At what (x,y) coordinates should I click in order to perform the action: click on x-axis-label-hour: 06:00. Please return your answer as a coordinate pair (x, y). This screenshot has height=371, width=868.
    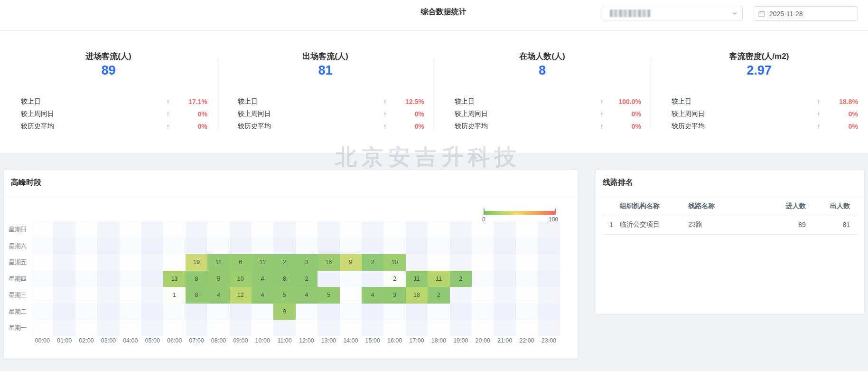
    Looking at the image, I should click on (175, 341).